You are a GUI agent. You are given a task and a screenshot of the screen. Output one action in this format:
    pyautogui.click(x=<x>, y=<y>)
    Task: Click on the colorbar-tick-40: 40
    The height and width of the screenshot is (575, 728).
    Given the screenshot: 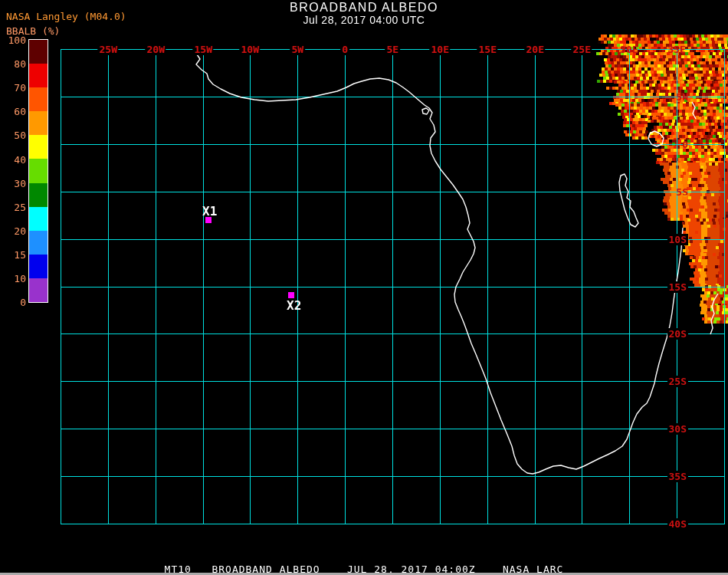 What is the action you would take?
    pyautogui.click(x=15, y=159)
    